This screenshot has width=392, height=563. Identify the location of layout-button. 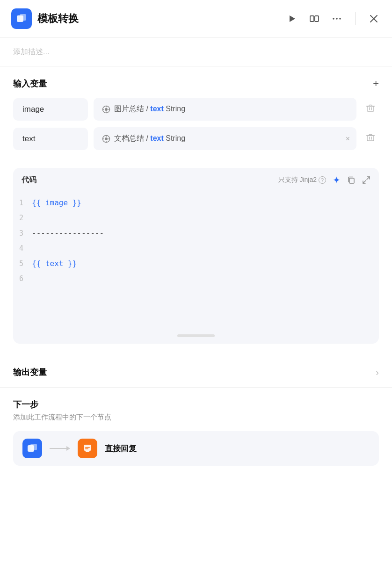
(314, 19).